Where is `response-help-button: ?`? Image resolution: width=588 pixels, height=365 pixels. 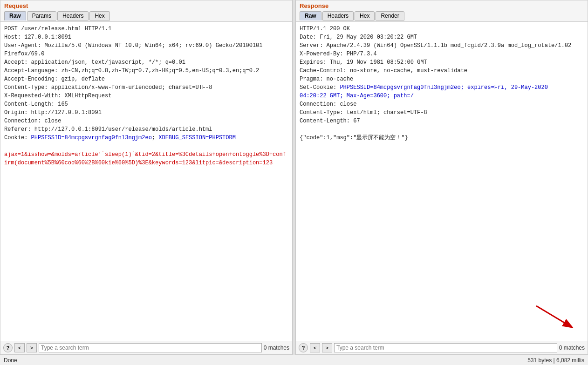
response-help-button: ? is located at coordinates (303, 348).